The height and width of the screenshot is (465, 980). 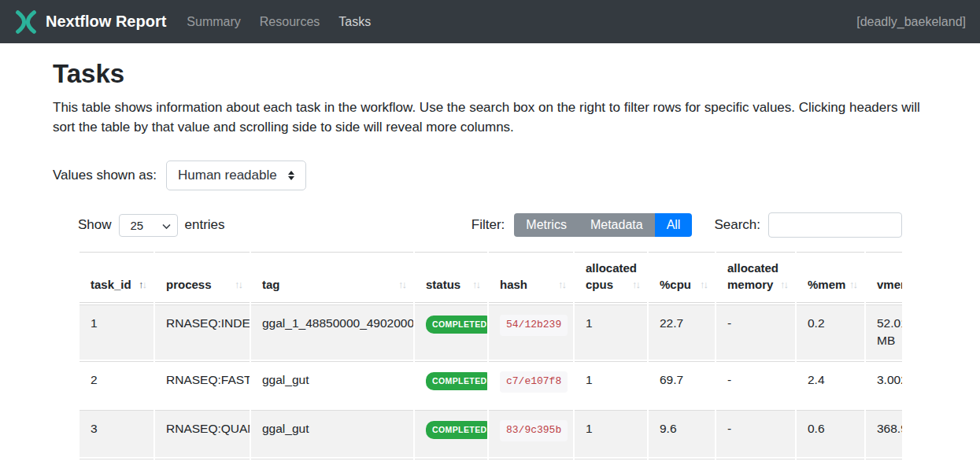 I want to click on values-shown-value: Human readable, so click(x=227, y=175).